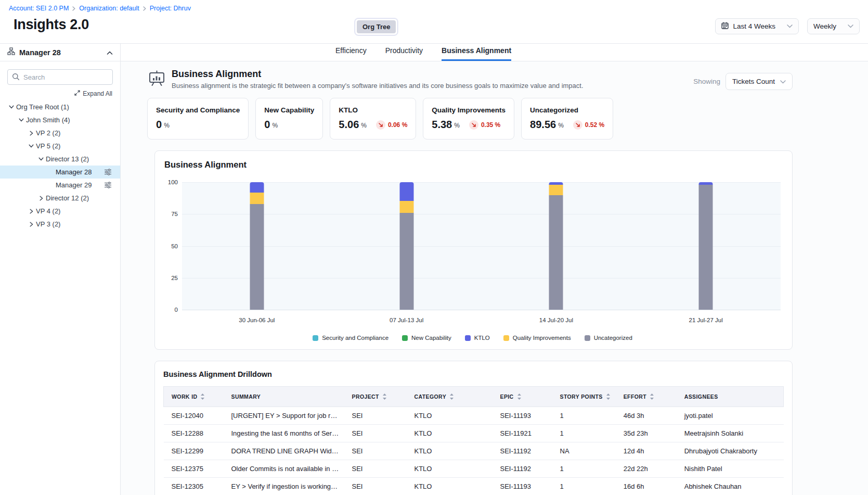 The width and height of the screenshot is (868, 495). What do you see at coordinates (60, 133) in the screenshot?
I see `tree-item-vp-2-2: VP 2 (2)` at bounding box center [60, 133].